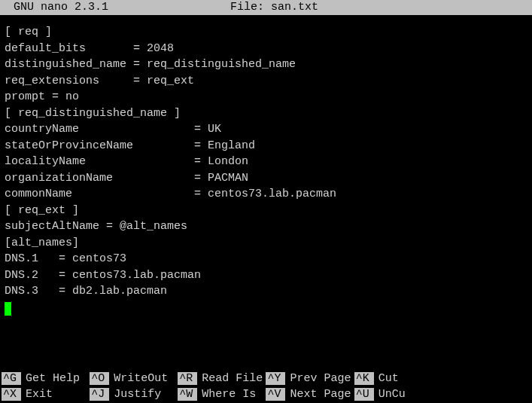 The width and height of the screenshot is (532, 403). I want to click on shortcut-label: Read File, so click(232, 378).